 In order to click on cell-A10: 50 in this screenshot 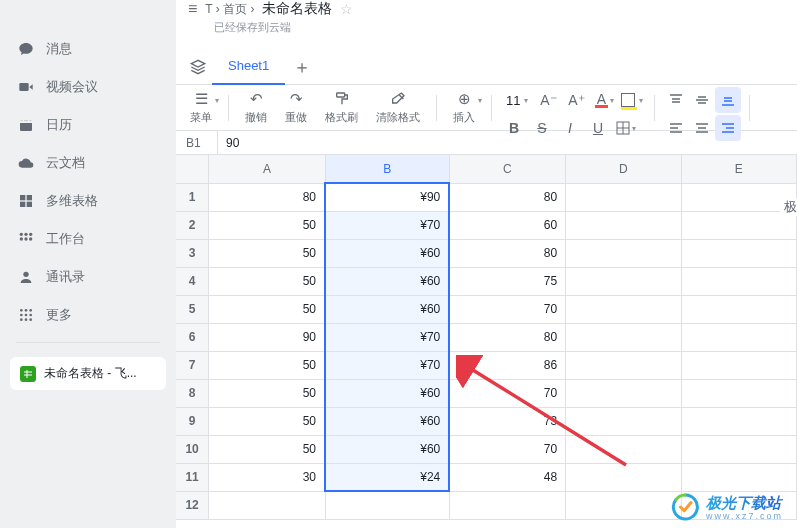, I will do `click(267, 449)`.